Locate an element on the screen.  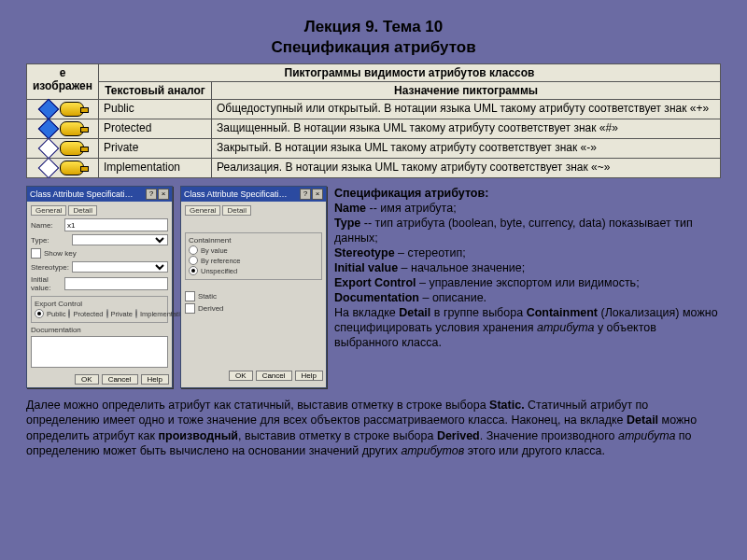
static-checkbox is located at coordinates (190, 297).